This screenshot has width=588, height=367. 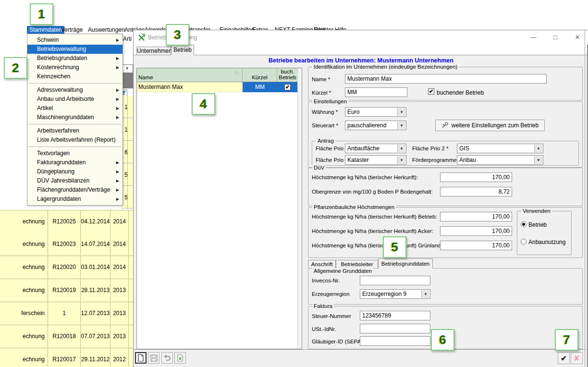 What do you see at coordinates (66, 222) in the screenshot?
I see `table-row: echnung R120025 04.12.2014 2014` at bounding box center [66, 222].